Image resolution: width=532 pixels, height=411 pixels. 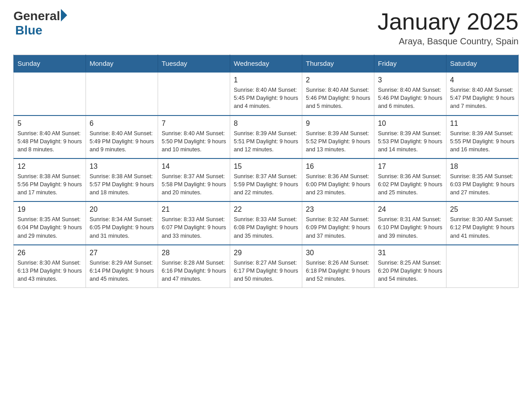 I want to click on day-info: Sunrise: 8:40 AM Sunset: 5:49 PM Dayligh…, so click(x=122, y=141).